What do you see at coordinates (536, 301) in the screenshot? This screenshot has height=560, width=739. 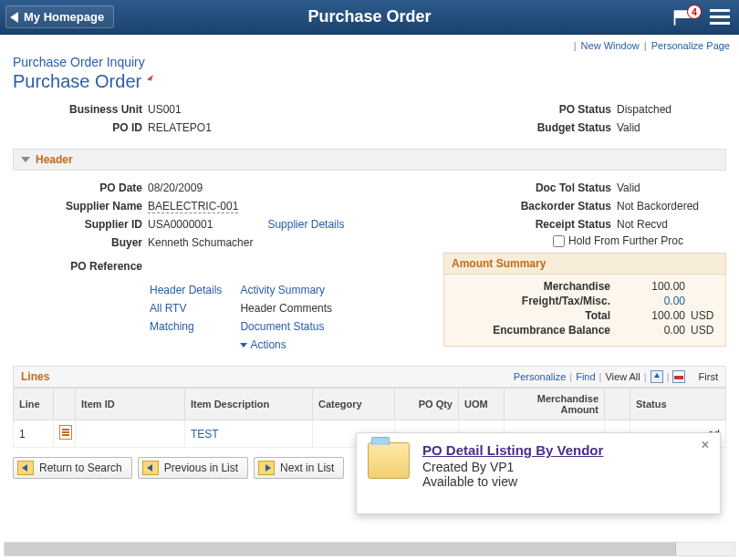 I see `freight-label: Freight/Tax/Misc.` at bounding box center [536, 301].